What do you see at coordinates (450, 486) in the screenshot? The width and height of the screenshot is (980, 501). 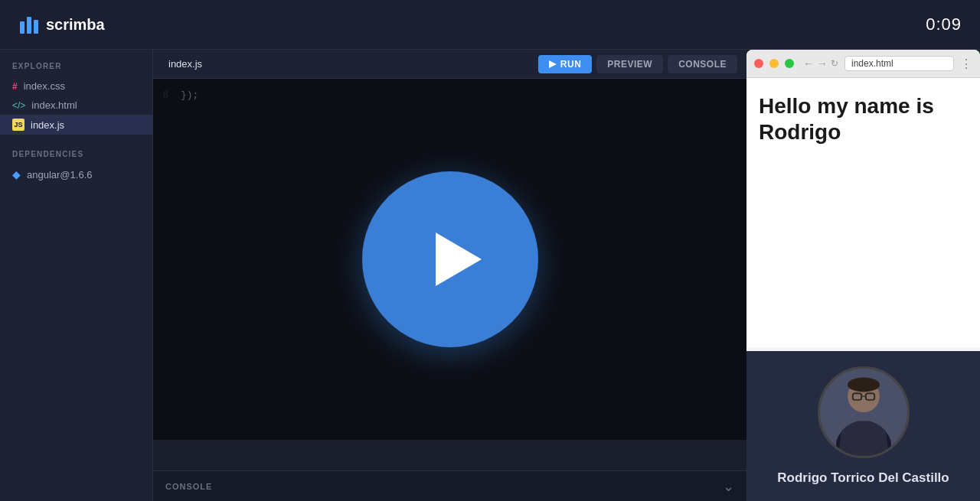 I see `console-bar: CONSOLE ⌄` at bounding box center [450, 486].